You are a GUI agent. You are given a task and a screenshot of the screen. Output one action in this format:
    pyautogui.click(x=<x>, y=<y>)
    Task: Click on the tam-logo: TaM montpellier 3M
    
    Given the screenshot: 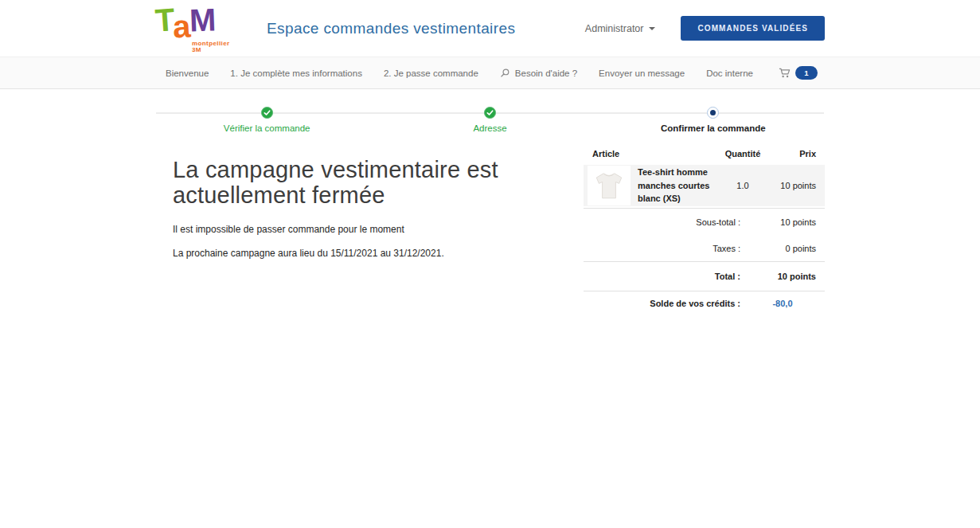 What is the action you would take?
    pyautogui.click(x=198, y=29)
    